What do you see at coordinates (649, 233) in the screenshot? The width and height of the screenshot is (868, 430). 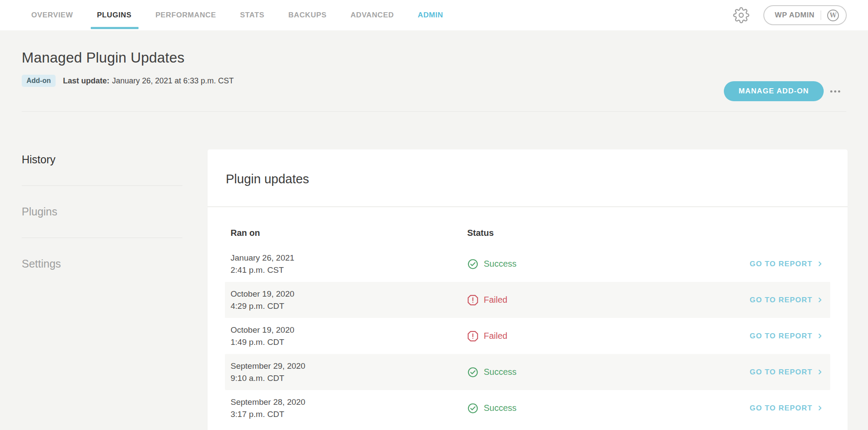 I see `column-header-status: Status` at bounding box center [649, 233].